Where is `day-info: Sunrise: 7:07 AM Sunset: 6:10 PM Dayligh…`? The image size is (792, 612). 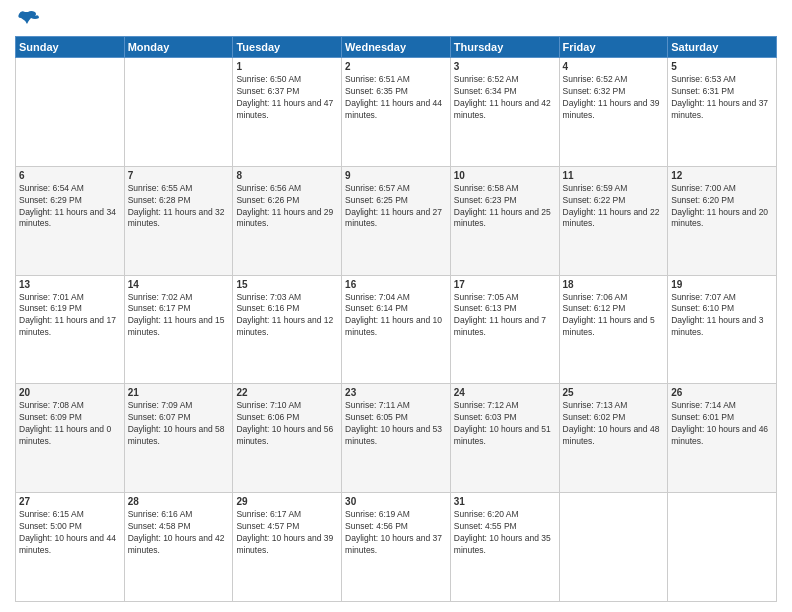 day-info: Sunrise: 7:07 AM Sunset: 6:10 PM Dayligh… is located at coordinates (722, 316).